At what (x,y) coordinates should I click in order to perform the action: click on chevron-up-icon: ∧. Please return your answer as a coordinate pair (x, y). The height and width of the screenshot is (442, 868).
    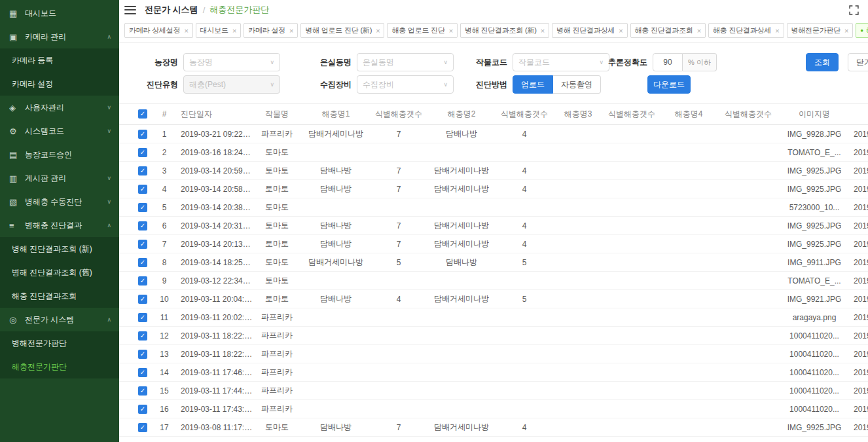
    Looking at the image, I should click on (109, 320).